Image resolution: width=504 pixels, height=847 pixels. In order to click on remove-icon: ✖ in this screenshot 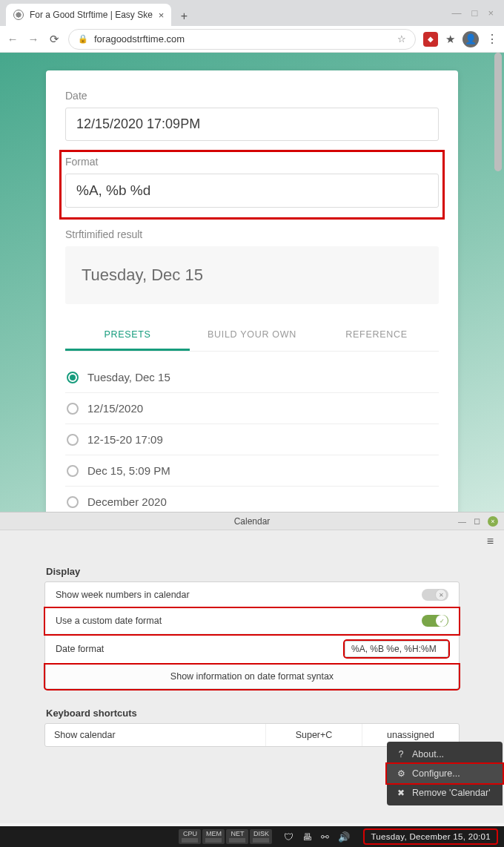, I will do `click(401, 793)`.